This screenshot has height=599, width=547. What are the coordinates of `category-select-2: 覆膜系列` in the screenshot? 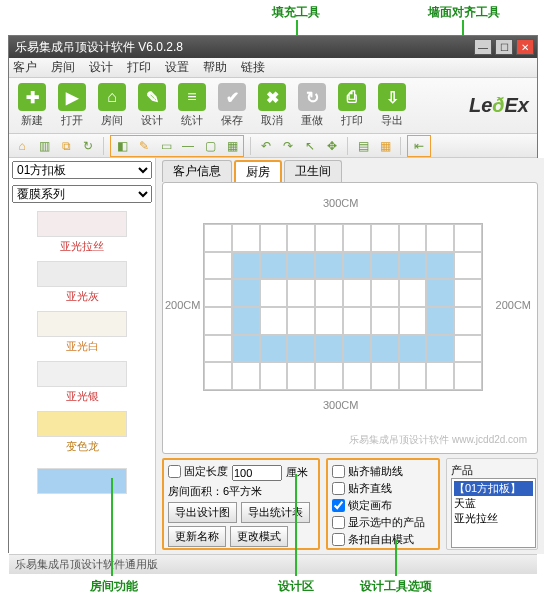 It's located at (82, 194).